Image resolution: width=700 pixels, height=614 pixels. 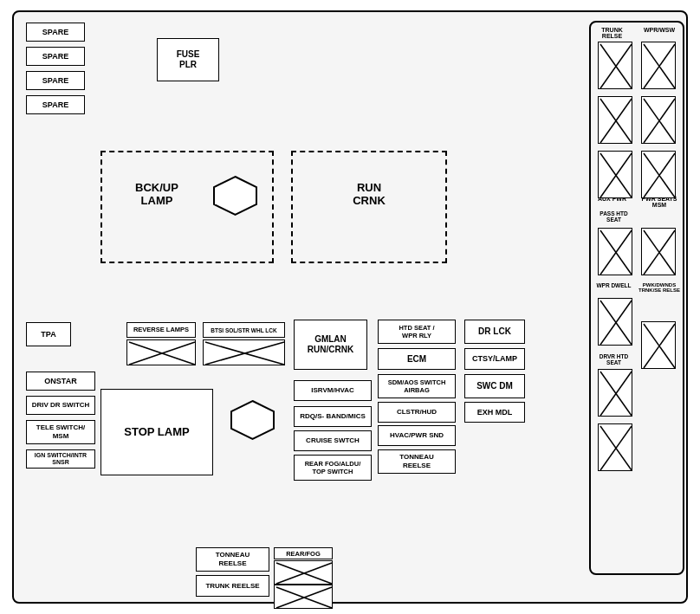 What do you see at coordinates (658, 251) in the screenshot?
I see `rpanel-fuse-4r` at bounding box center [658, 251].